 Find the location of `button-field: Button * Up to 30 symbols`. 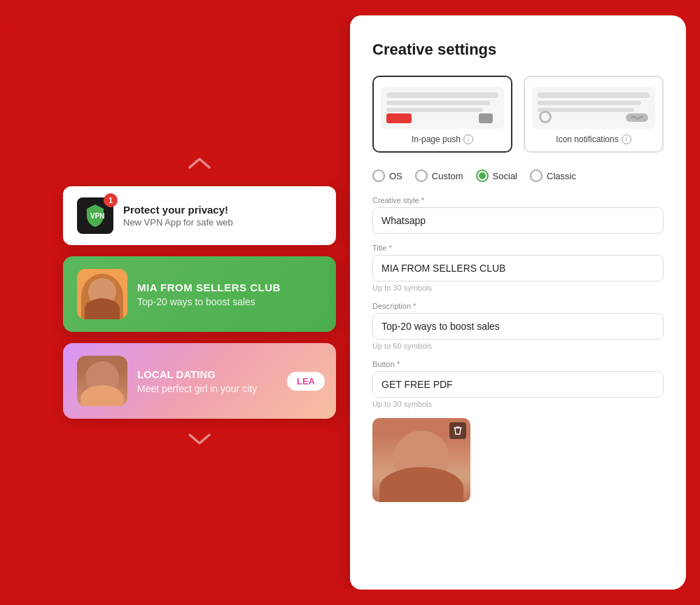

button-field: Button * Up to 30 symbols is located at coordinates (518, 384).